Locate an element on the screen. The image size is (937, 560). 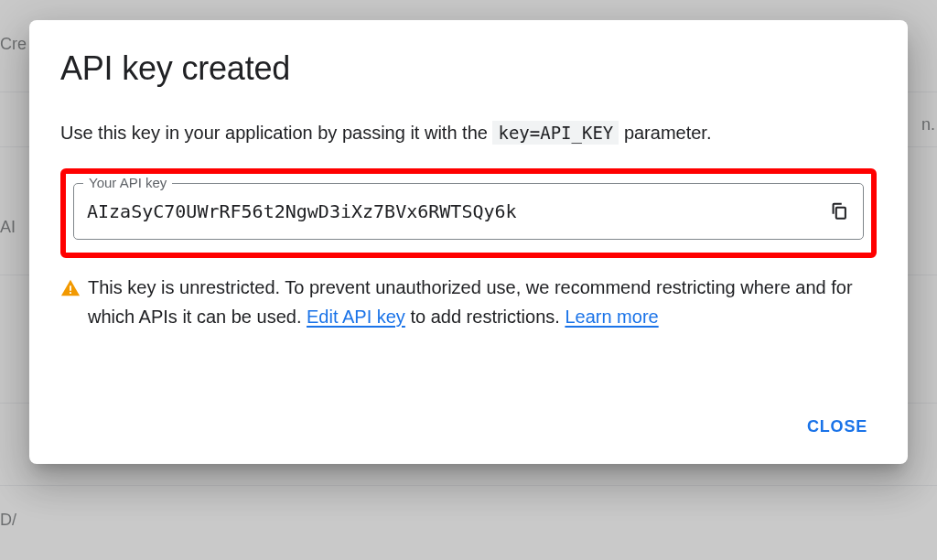
learn-more-link: Learn more is located at coordinates (611, 317).